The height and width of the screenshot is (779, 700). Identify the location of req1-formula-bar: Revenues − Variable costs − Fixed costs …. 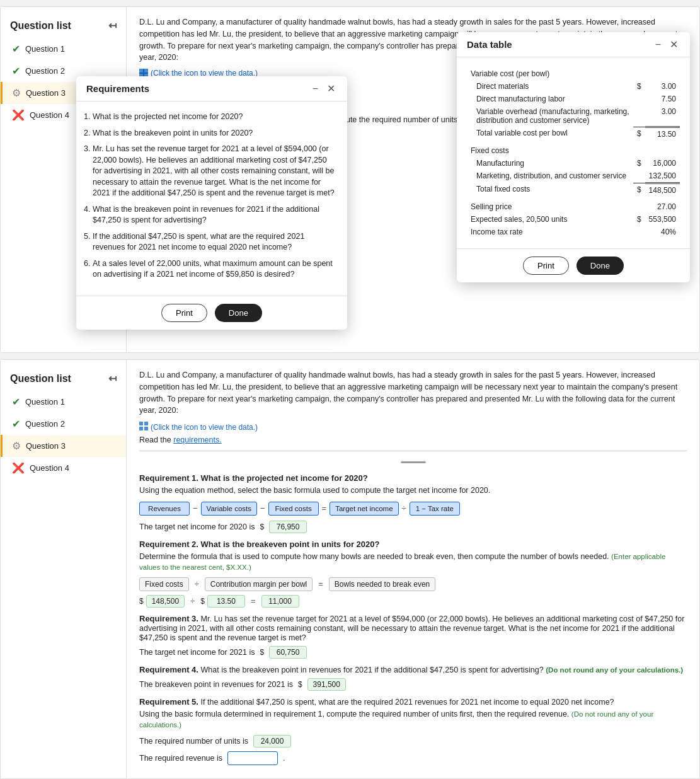
(413, 509).